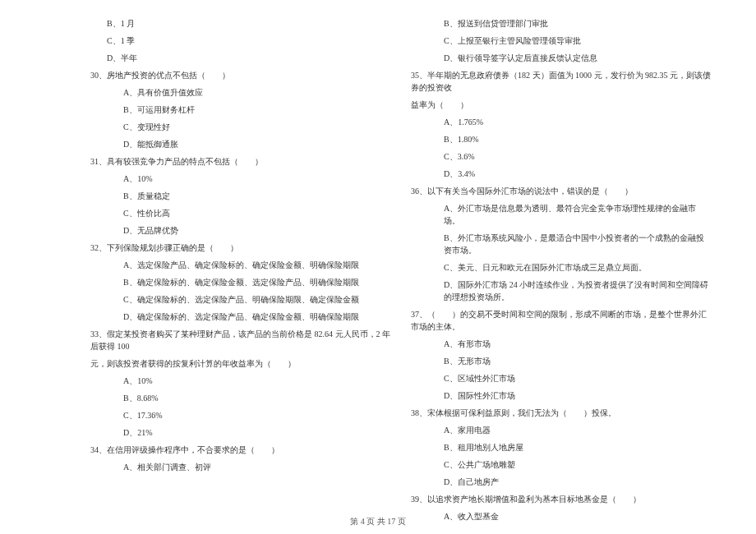 Image resolution: width=756 pixels, height=534 pixels. Describe the element at coordinates (560, 412) in the screenshot. I see `question-38: 38、宋体根据可保利益原则，我们无法为（ ）投保。` at that location.